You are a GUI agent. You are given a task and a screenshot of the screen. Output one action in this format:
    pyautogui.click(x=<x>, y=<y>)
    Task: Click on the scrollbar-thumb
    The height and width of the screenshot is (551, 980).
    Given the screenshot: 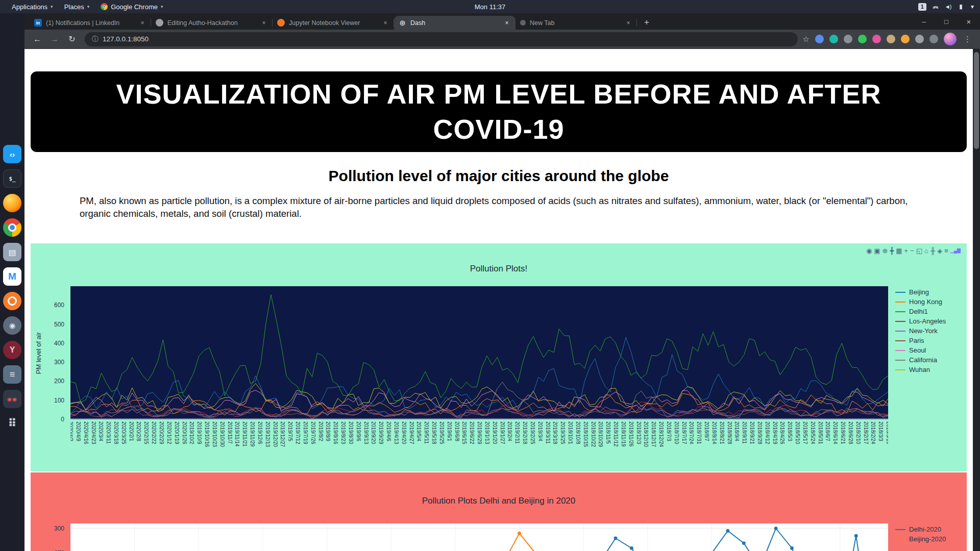 What is the action you would take?
    pyautogui.click(x=976, y=101)
    